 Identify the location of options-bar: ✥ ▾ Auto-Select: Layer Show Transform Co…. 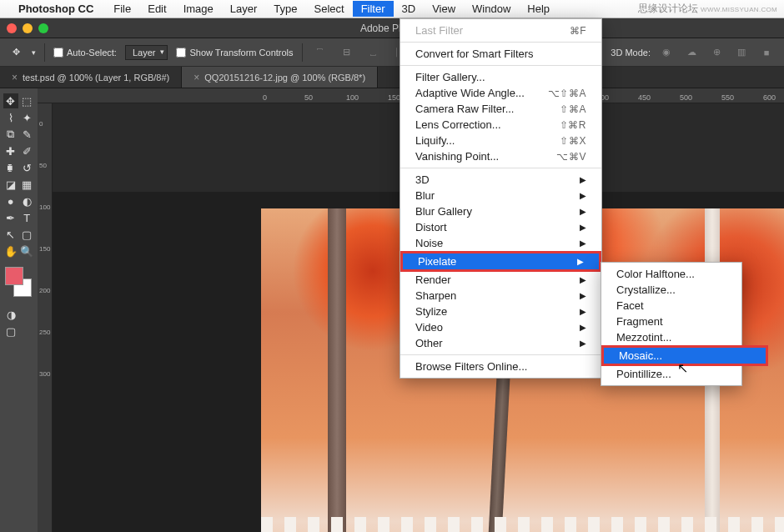
(392, 53).